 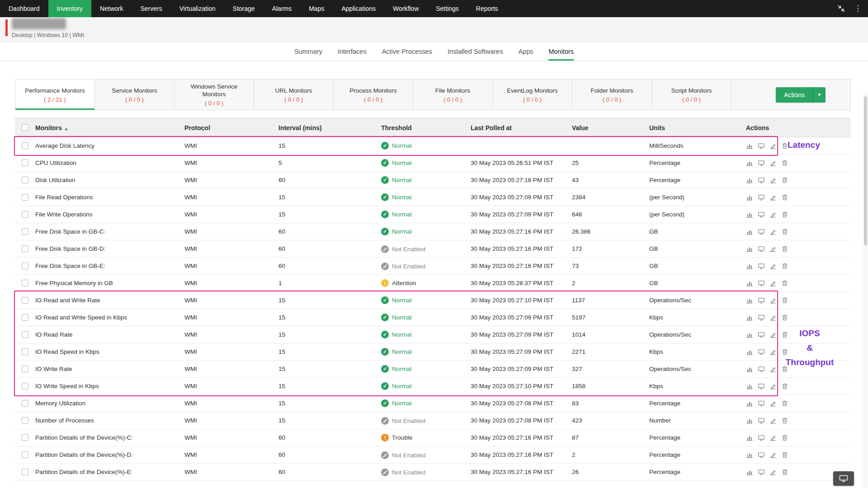 What do you see at coordinates (692, 128) in the screenshot?
I see `column-header-units: Units` at bounding box center [692, 128].